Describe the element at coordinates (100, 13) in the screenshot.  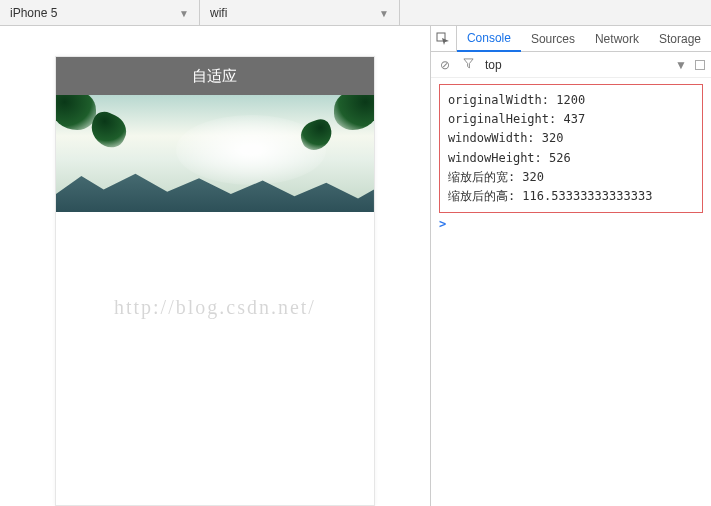
I see `device-dropdown: iPhone 5 ▼` at that location.